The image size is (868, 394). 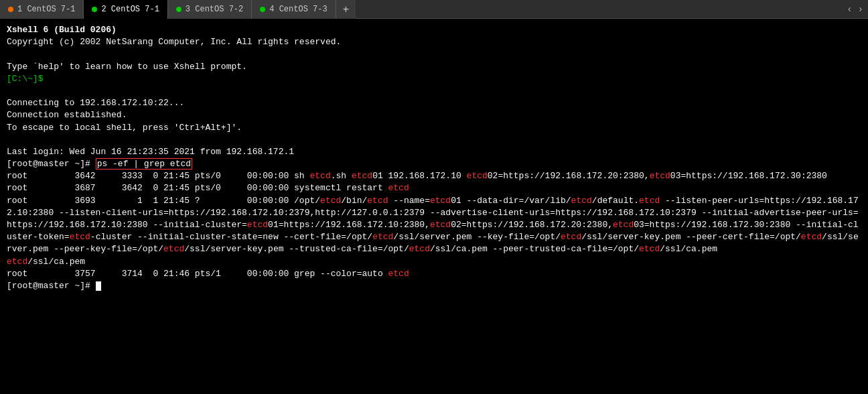 I want to click on tab-2: 2 CentOS 7-1, so click(x=126, y=9).